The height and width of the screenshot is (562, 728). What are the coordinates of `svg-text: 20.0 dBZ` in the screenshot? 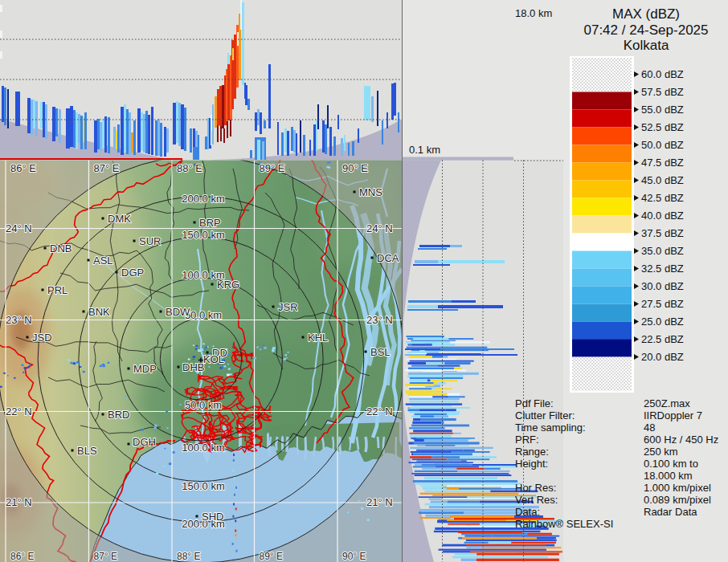 It's located at (662, 356).